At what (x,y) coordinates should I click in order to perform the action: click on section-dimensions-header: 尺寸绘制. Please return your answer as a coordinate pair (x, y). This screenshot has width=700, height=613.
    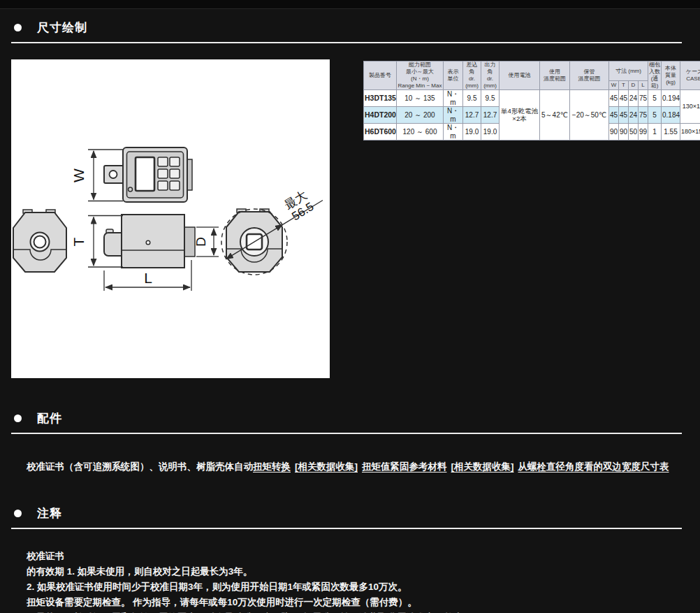
    Looking at the image, I should click on (357, 28).